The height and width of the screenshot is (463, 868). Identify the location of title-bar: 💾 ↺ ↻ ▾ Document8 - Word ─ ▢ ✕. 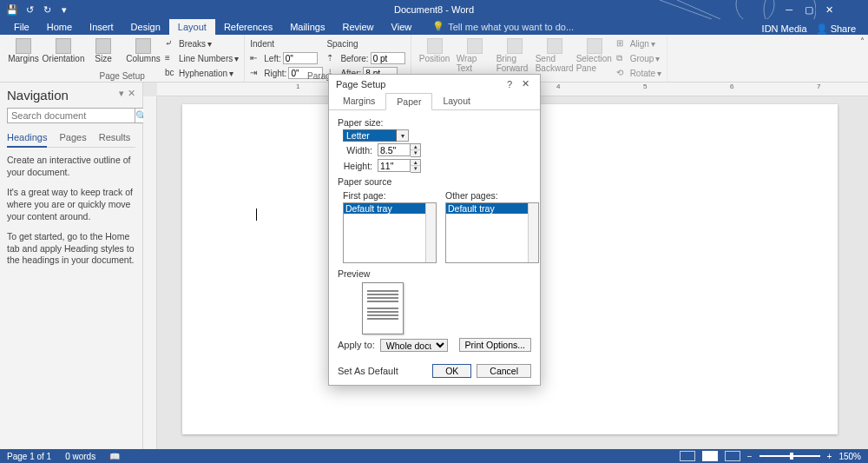
(434, 10).